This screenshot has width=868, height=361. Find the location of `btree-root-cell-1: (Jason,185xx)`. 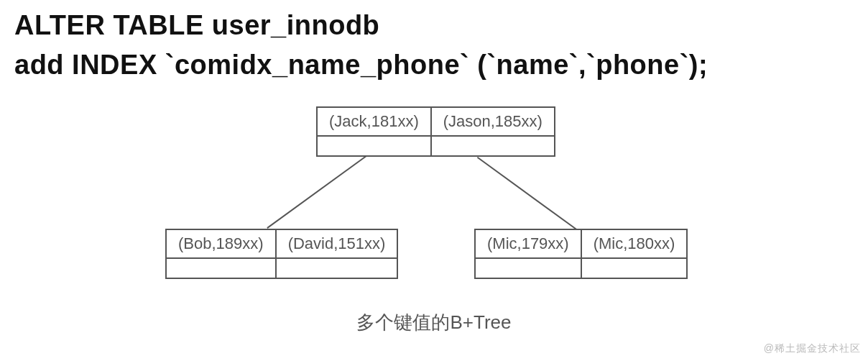

btree-root-cell-1: (Jason,185xx) is located at coordinates (493, 132).